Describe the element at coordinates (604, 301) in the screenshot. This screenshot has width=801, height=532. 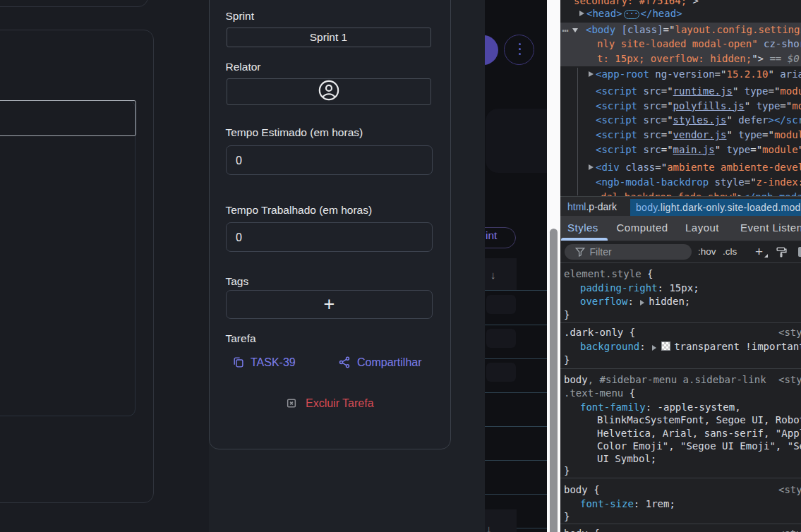
I see `code-segment-prop: overflow` at that location.